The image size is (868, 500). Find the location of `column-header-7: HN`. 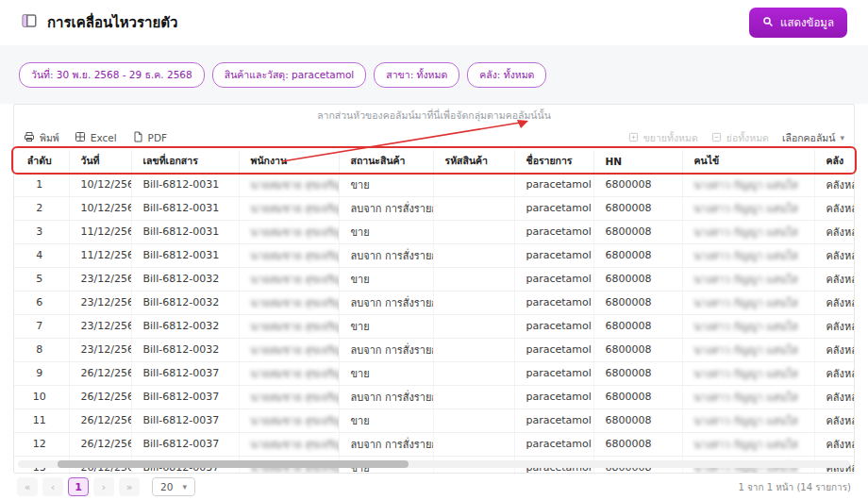

column-header-7: HN is located at coordinates (638, 161).